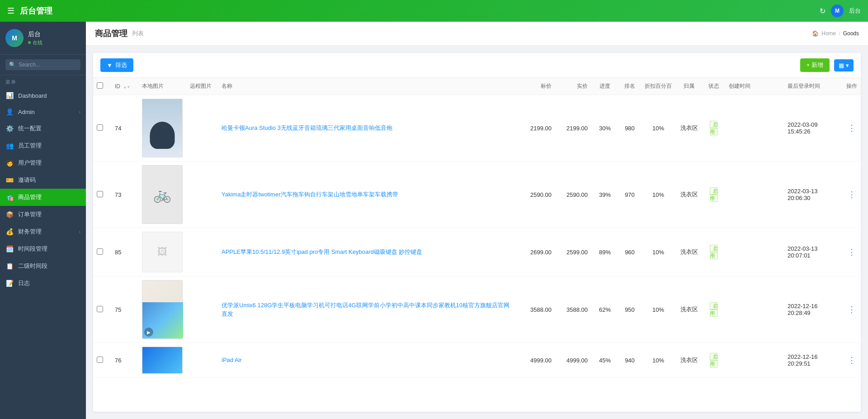  What do you see at coordinates (368, 195) in the screenshot?
I see `row-name: Yakima走时器twotimer汽车拖车钩自行车架山地雪地单车架车载携带` at bounding box center [368, 195].